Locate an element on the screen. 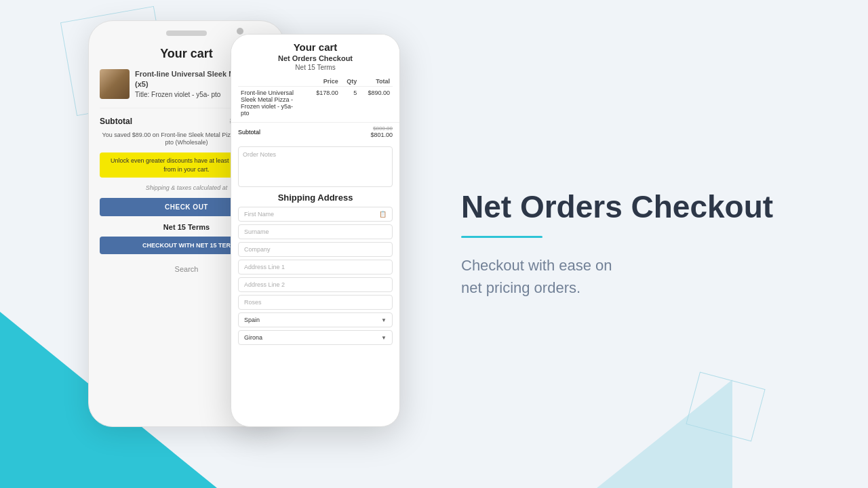 Image resolution: width=868 pixels, height=488 pixels. first-name-placeholder: First Name is located at coordinates (259, 214).